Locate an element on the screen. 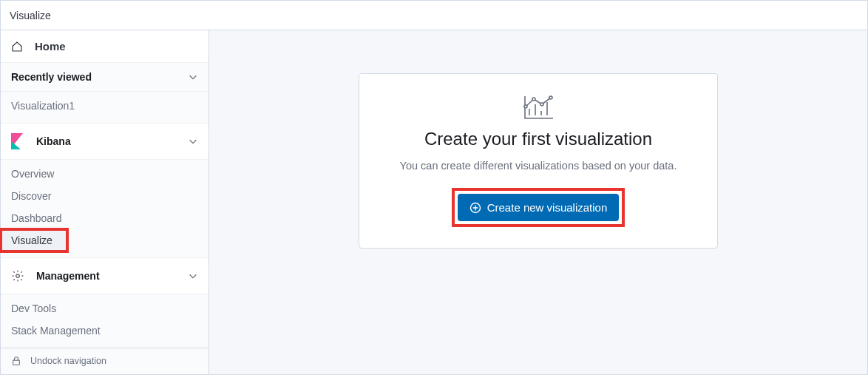 This screenshot has height=375, width=868. undock-navigation: Undock navigation is located at coordinates (105, 361).